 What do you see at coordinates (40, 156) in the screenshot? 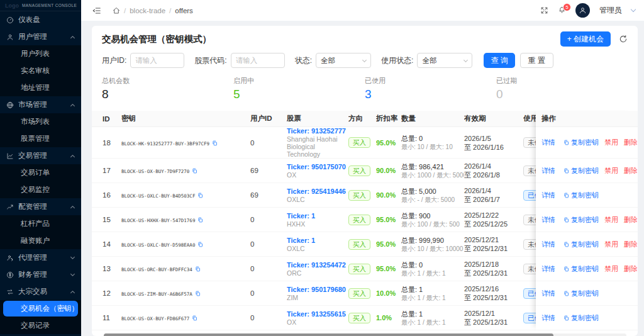
I see `sidebar-item-8: 交易管理` at bounding box center [40, 156].